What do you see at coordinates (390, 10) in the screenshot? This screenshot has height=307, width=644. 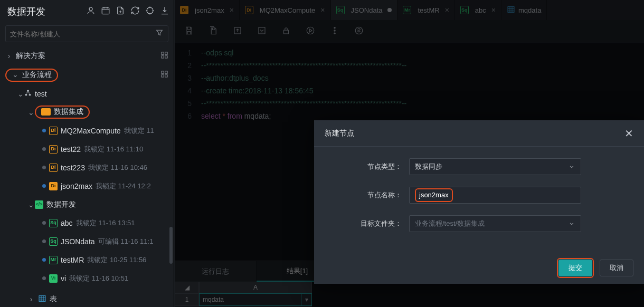 I see `dirty-dot` at bounding box center [390, 10].